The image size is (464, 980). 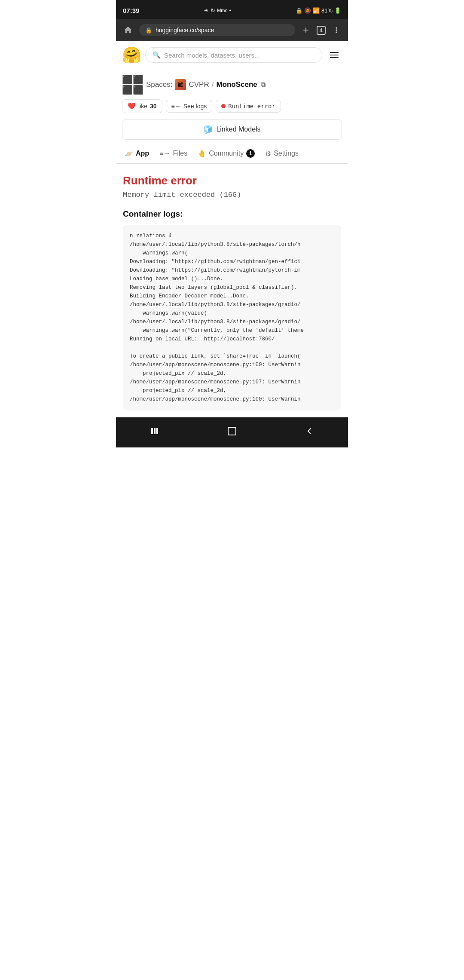 I want to click on logs-icon: ≡→, so click(x=176, y=106).